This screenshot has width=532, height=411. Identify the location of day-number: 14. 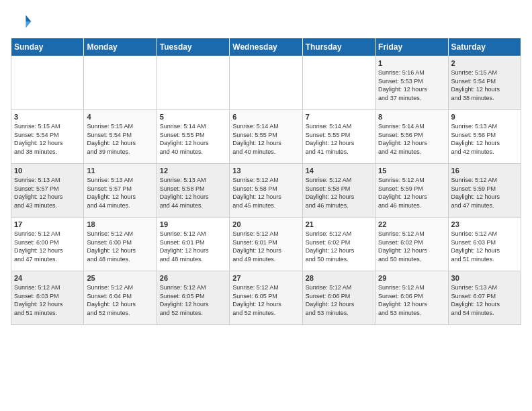
(339, 171).